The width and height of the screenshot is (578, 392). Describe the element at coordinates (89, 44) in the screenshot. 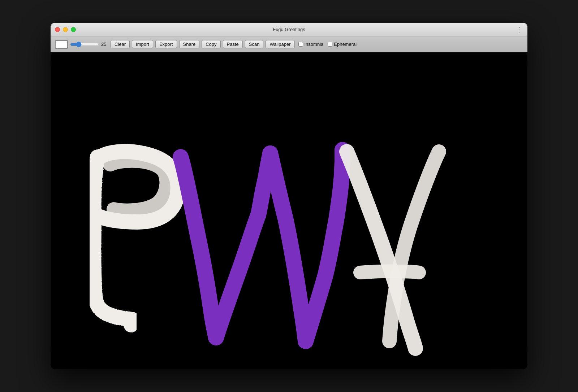

I see `slider-container: 25` at that location.